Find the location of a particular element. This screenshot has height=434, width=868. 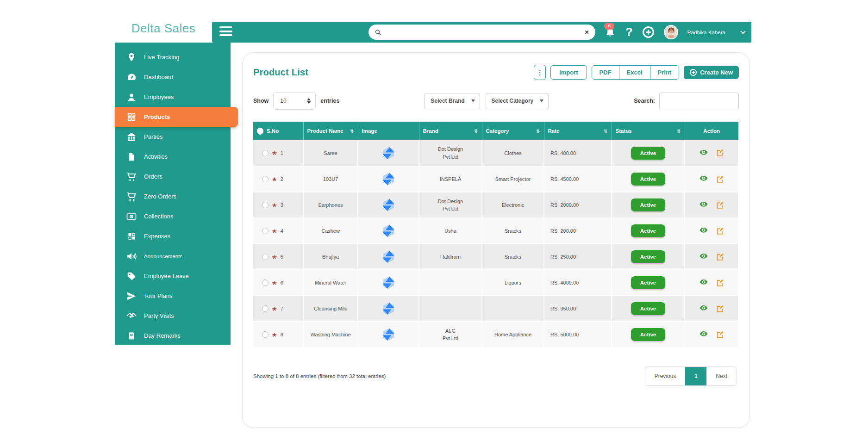

sidebar-item-orders: Orders is located at coordinates (173, 177).